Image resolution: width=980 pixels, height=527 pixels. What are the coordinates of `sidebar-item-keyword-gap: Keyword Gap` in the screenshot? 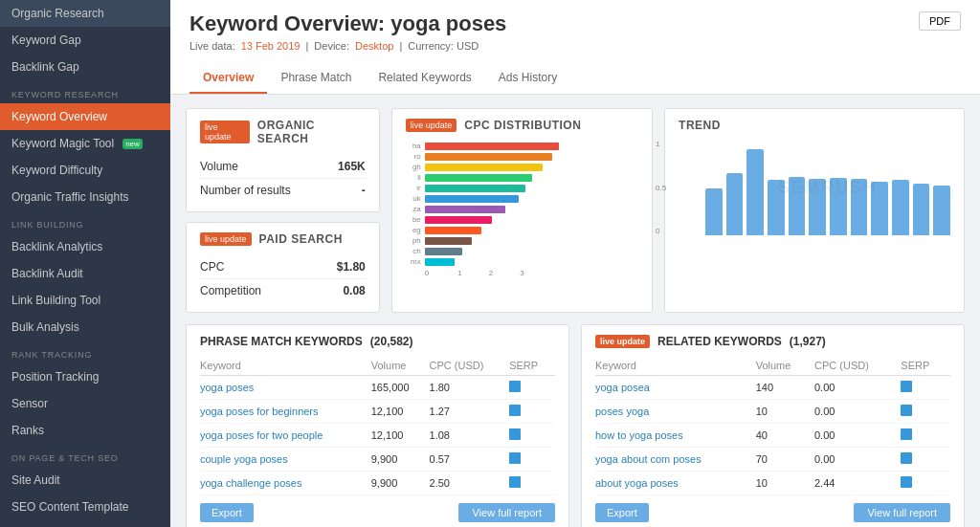 It's located at (85, 40).